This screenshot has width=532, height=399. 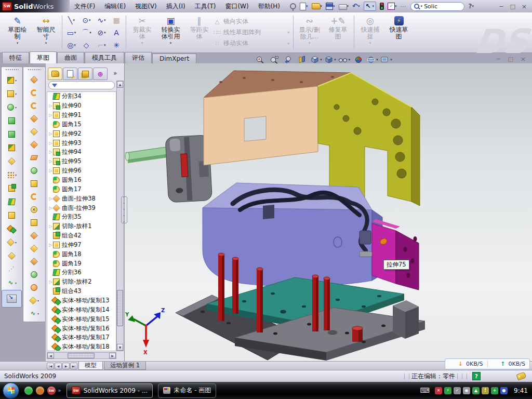 What do you see at coordinates (200, 32) in the screenshot?
I see `offset-entities-button: ∥ 等距实 体` at bounding box center [200, 32].